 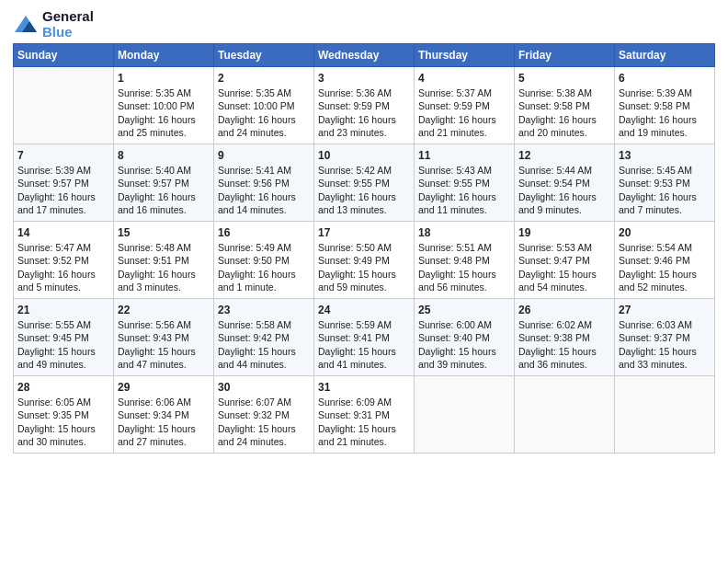 What do you see at coordinates (154, 325) in the screenshot?
I see `sunrise: Sunrise: 5:56 AM` at bounding box center [154, 325].